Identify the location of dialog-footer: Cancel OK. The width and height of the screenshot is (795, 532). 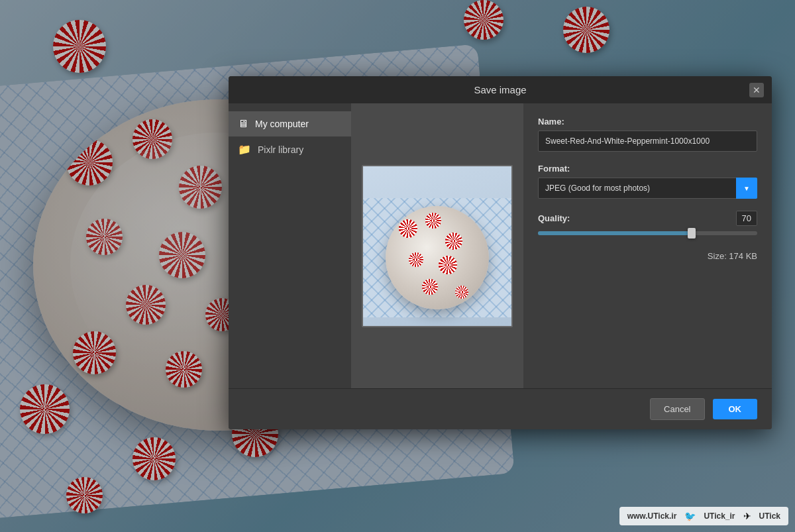
(500, 409).